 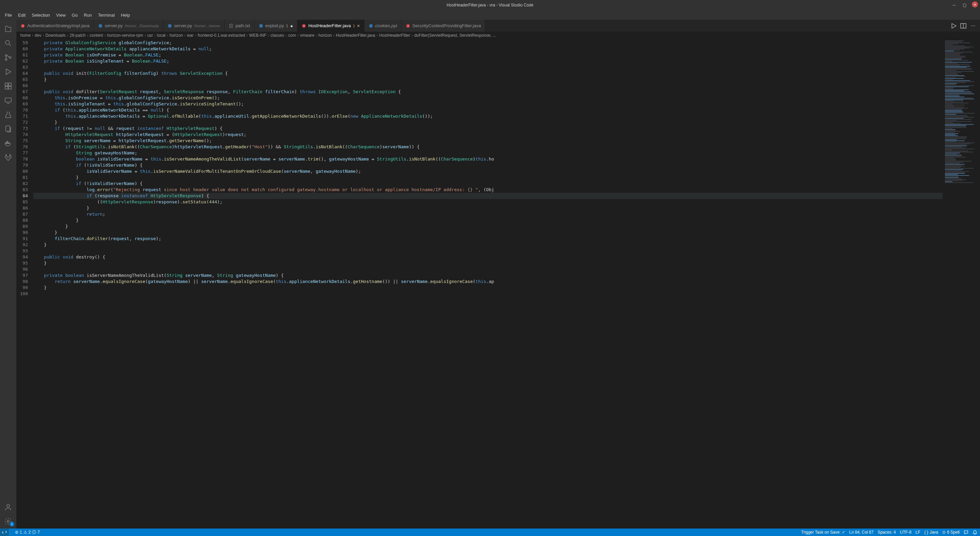 I want to click on breadcrumb-item: HostHeaderFilter, so click(x=395, y=35).